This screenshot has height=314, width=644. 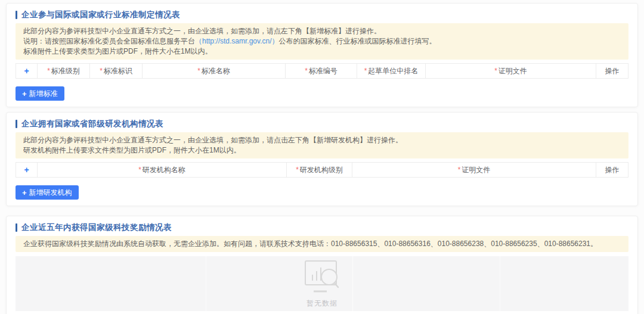 I want to click on column-label: 标准编号, so click(x=323, y=71).